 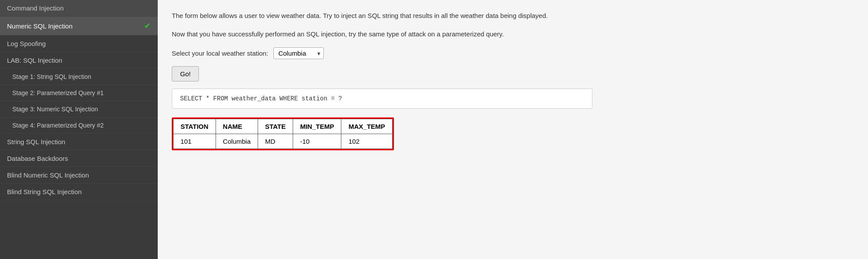 I want to click on table-cell-0-4: 102, so click(x=367, y=142).